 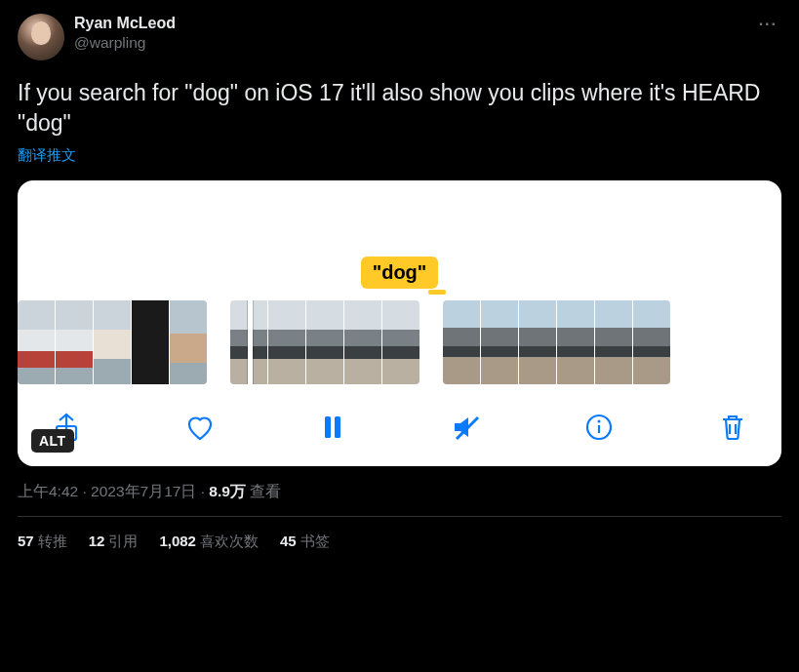 What do you see at coordinates (113, 542) in the screenshot?
I see `quotes-stat: 12引用` at bounding box center [113, 542].